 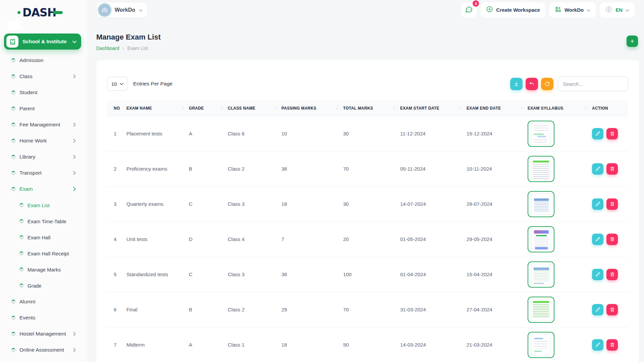 I want to click on cell-passing-marks: 18, so click(x=312, y=204).